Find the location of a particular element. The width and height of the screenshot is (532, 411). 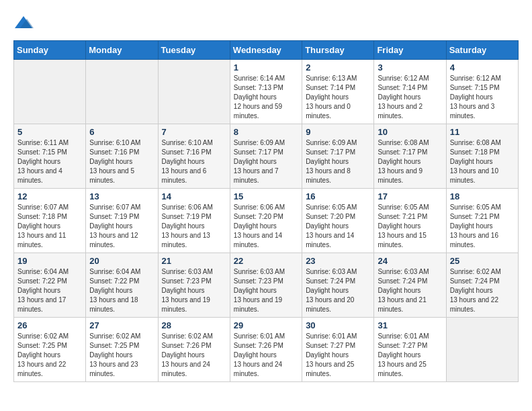

day-number: 18 is located at coordinates (482, 196).